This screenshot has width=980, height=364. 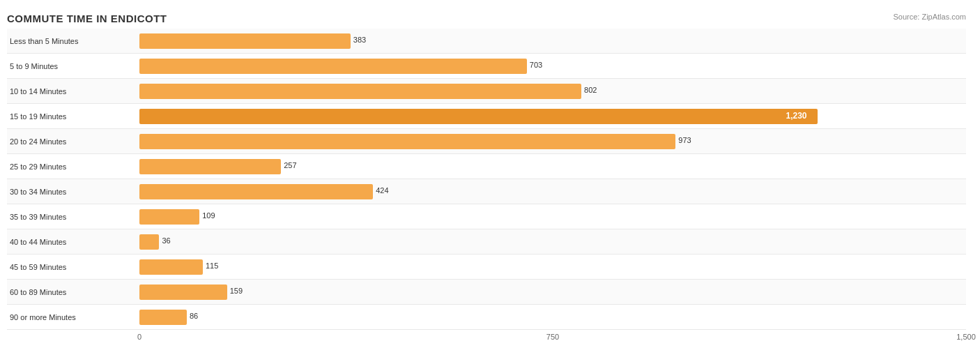 What do you see at coordinates (487, 41) in the screenshot?
I see `bar-row: Less than 5 Minutes383` at bounding box center [487, 41].